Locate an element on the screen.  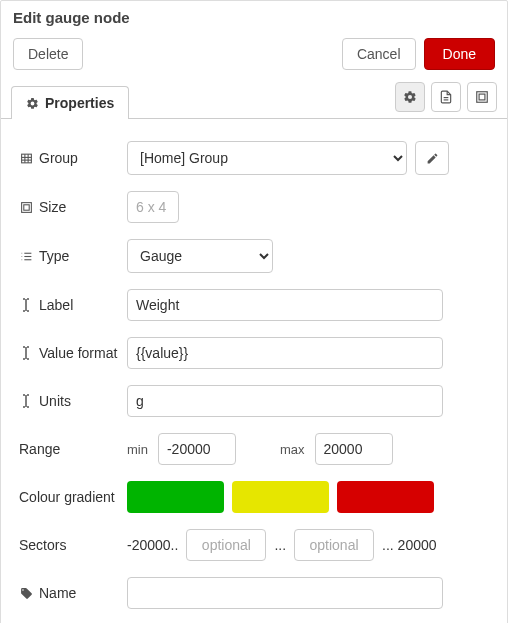
value-format-input is located at coordinates (285, 353).